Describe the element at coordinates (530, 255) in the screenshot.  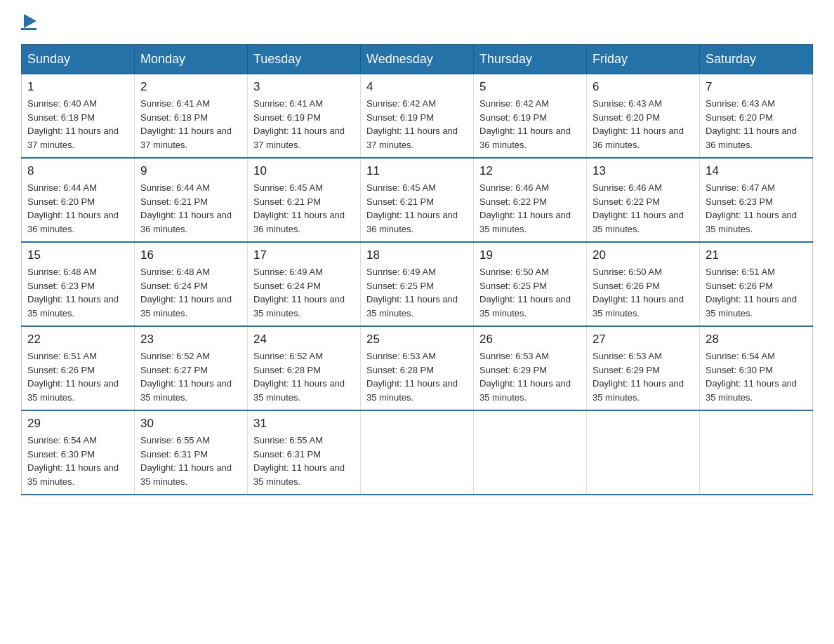
I see `day-number: 19` at that location.